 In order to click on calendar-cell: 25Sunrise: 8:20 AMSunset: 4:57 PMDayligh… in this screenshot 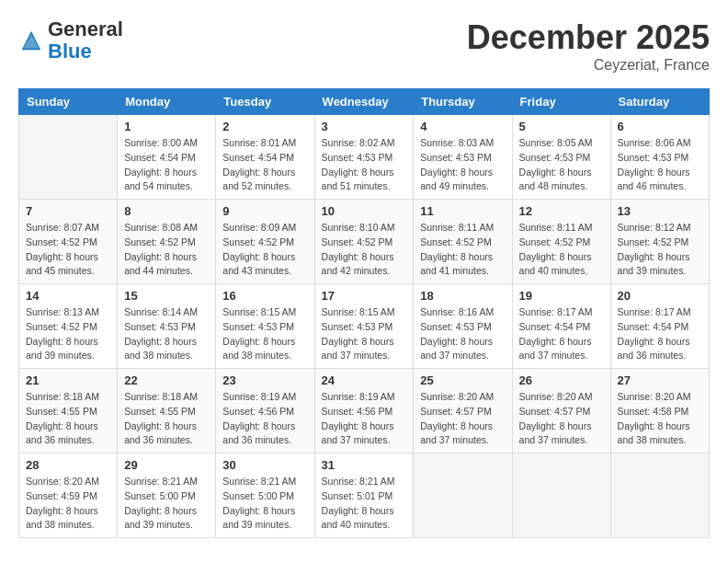, I will do `click(463, 411)`.